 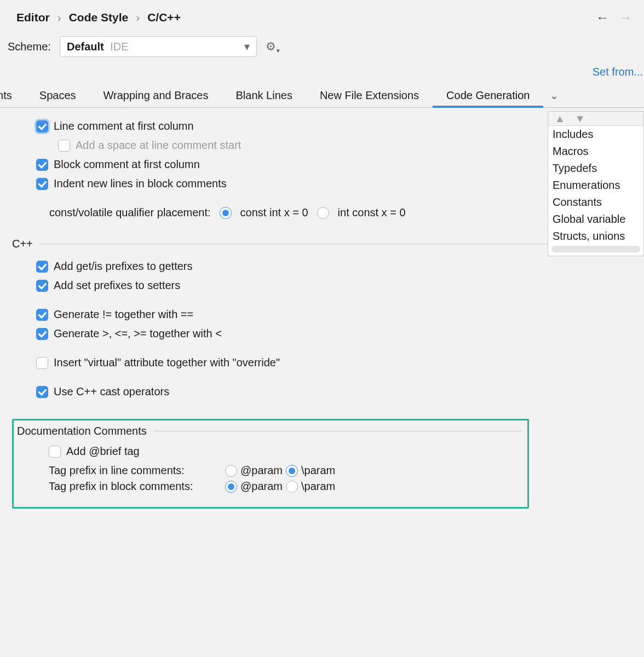 What do you see at coordinates (85, 47) in the screenshot?
I see `scheme-name: Default` at bounding box center [85, 47].